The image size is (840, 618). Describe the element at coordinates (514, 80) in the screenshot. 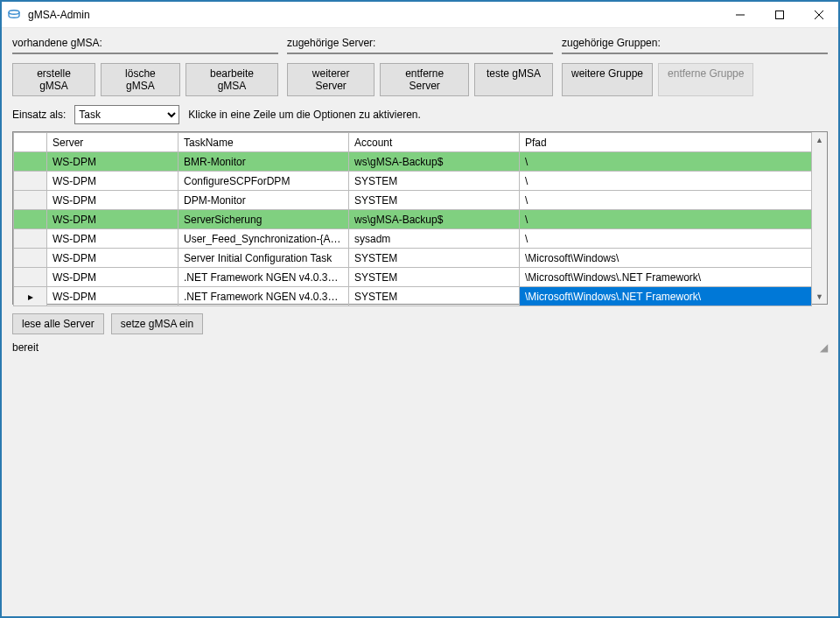

I see `test-gmsa-button: teste gMSA` at that location.